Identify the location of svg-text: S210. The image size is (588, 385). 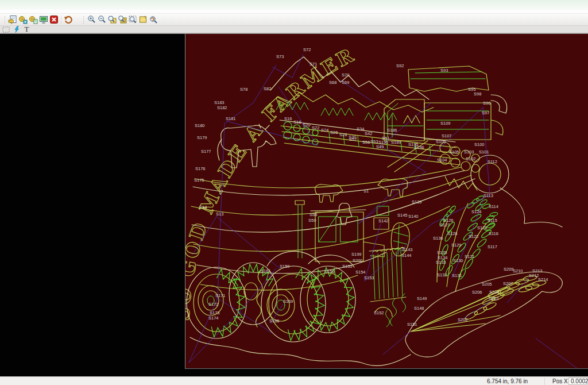
(518, 271).